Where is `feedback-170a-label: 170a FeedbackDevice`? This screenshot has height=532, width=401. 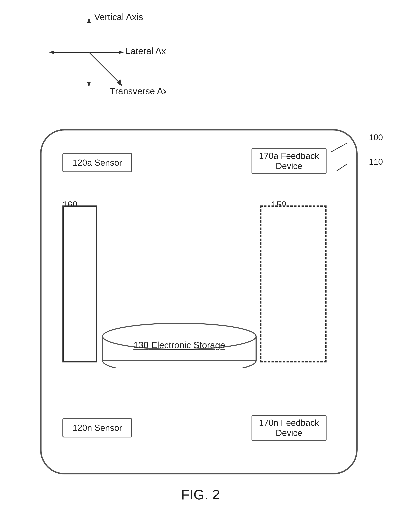 feedback-170a-label: 170a FeedbackDevice is located at coordinates (289, 161).